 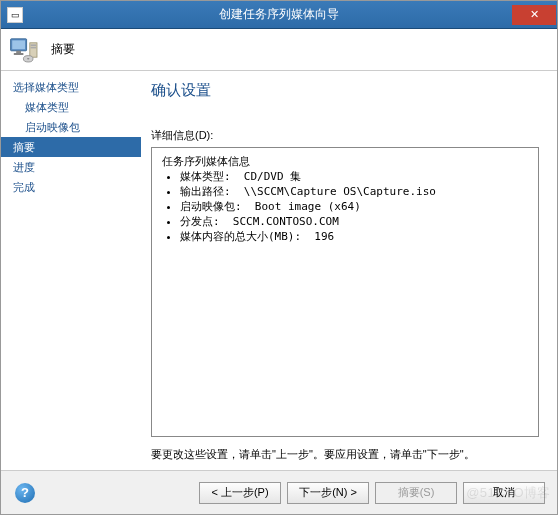 I want to click on header-title: 摘要, so click(x=63, y=50).